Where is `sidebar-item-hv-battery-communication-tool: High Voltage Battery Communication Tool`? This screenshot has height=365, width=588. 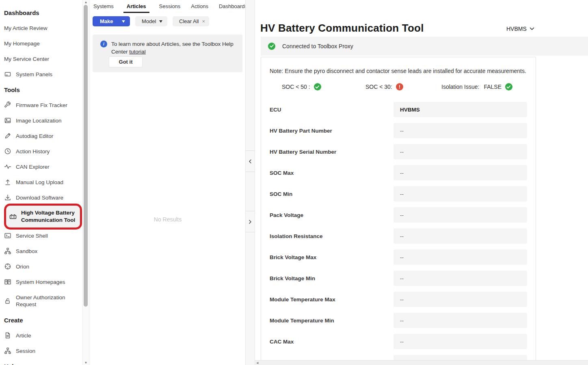 sidebar-item-hv-battery-communication-tool: High Voltage Battery Communication Tool is located at coordinates (43, 217).